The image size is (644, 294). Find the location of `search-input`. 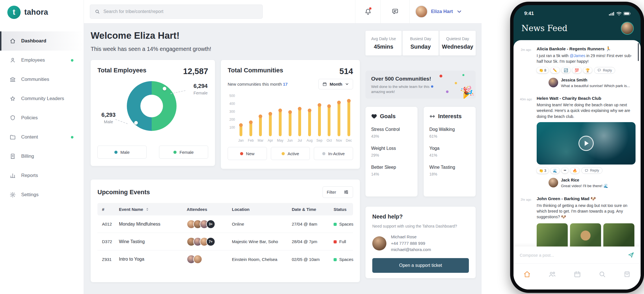

search-input is located at coordinates (181, 12).